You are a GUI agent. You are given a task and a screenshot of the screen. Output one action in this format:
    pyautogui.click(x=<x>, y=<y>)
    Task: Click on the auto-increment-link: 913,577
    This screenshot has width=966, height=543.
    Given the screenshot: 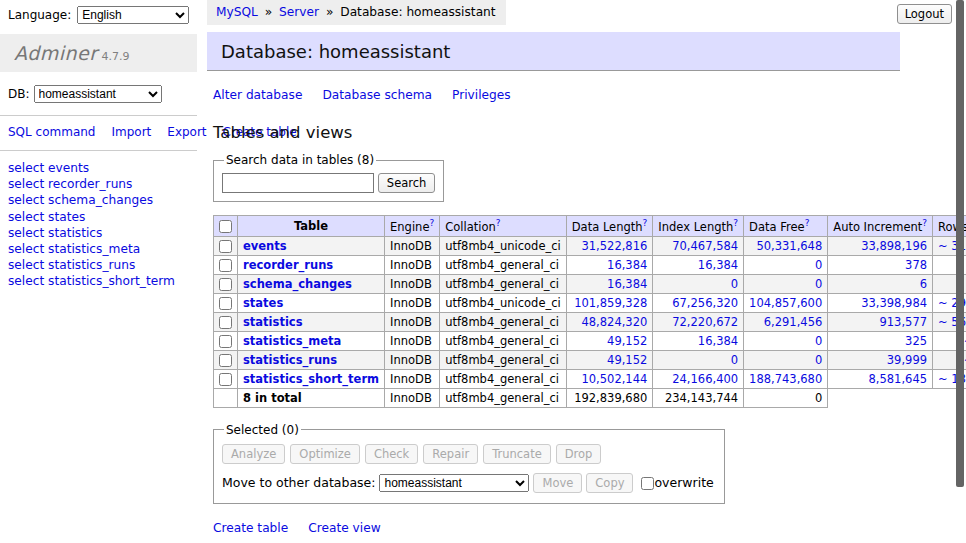 What is the action you would take?
    pyautogui.click(x=903, y=322)
    